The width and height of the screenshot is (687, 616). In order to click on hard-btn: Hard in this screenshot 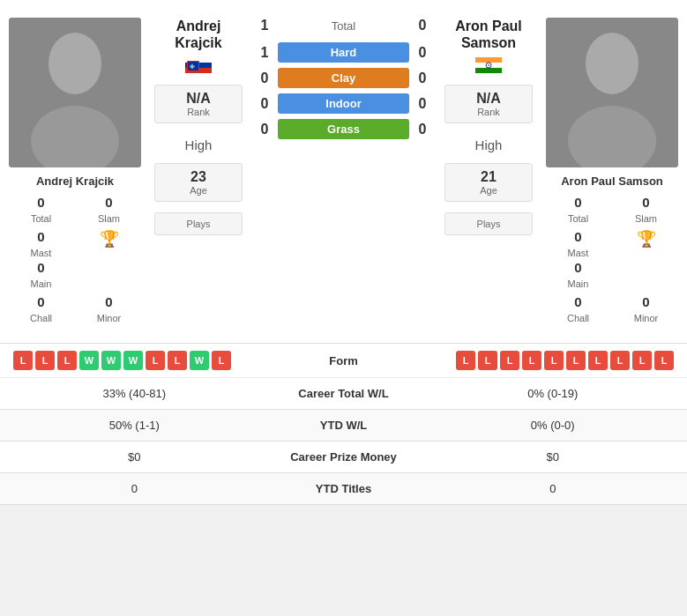, I will do `click(344, 53)`.